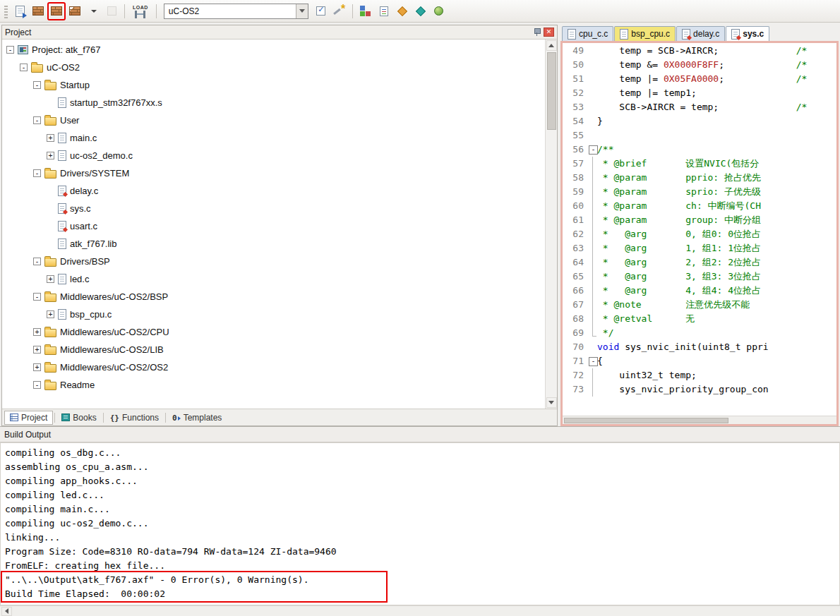  I want to click on build-button, so click(38, 11).